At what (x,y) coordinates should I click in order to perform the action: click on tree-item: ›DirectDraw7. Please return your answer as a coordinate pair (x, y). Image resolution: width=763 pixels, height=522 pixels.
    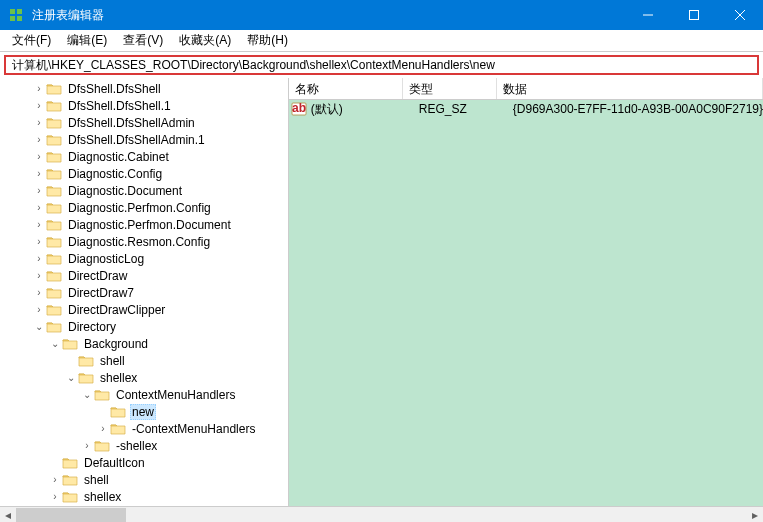
    Looking at the image, I should click on (144, 292).